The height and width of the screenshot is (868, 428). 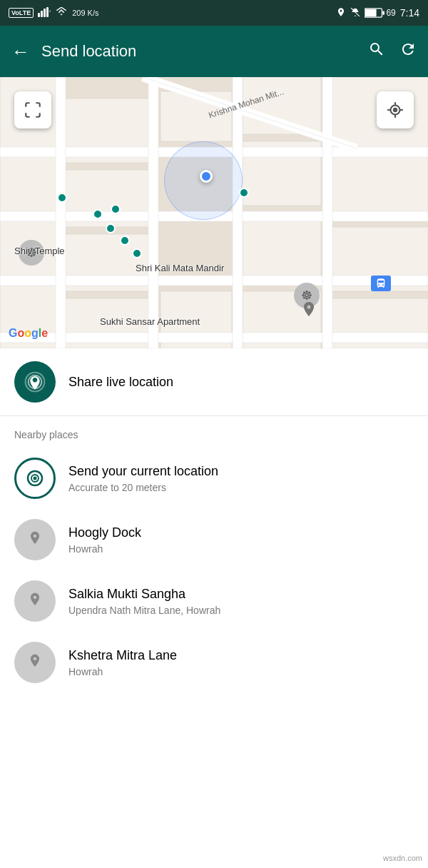 What do you see at coordinates (391, 13) in the screenshot?
I see `battery-percent: 69` at bounding box center [391, 13].